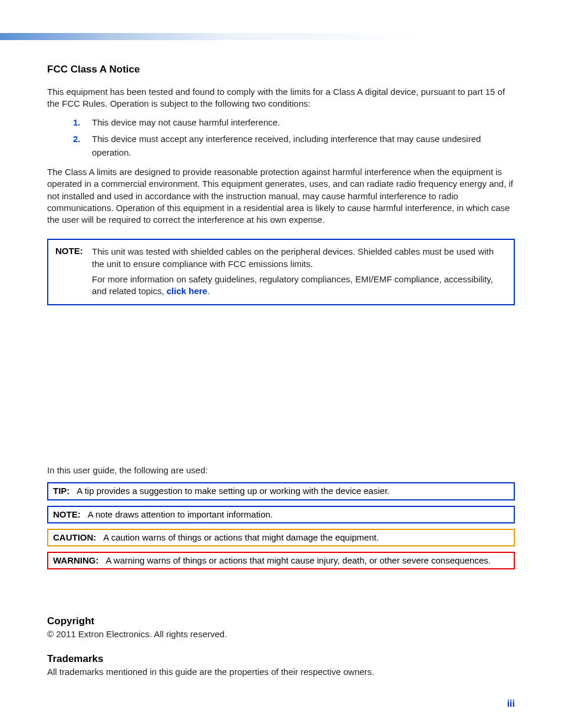 The width and height of the screenshot is (562, 728). What do you see at coordinates (281, 470) in the screenshot?
I see `guide-intro: In this user guide, the following are us…` at bounding box center [281, 470].